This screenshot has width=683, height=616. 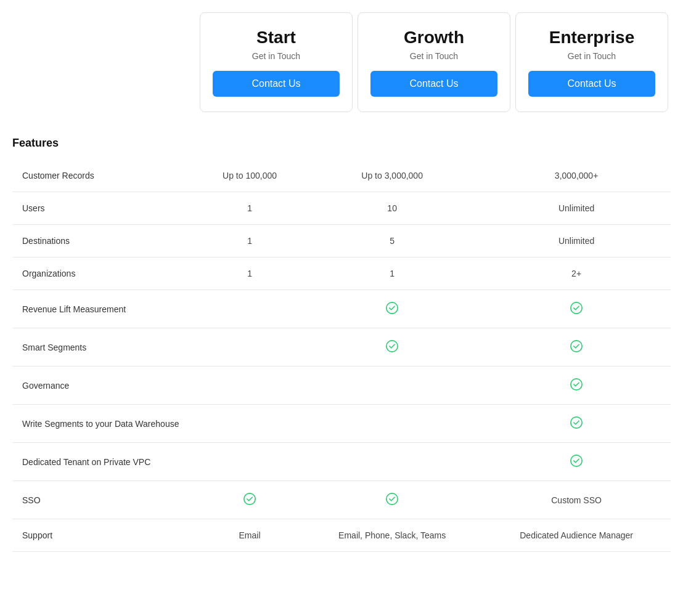 What do you see at coordinates (105, 462) in the screenshot?
I see `feature-label: Dedicated Tenant on Private VPC` at bounding box center [105, 462].